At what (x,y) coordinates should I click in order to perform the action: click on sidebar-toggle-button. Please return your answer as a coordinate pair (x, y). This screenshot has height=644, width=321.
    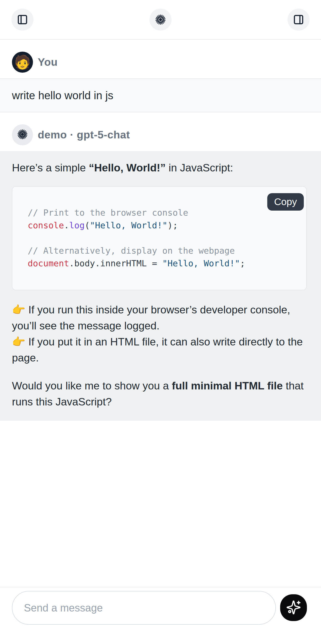
    Looking at the image, I should click on (22, 20).